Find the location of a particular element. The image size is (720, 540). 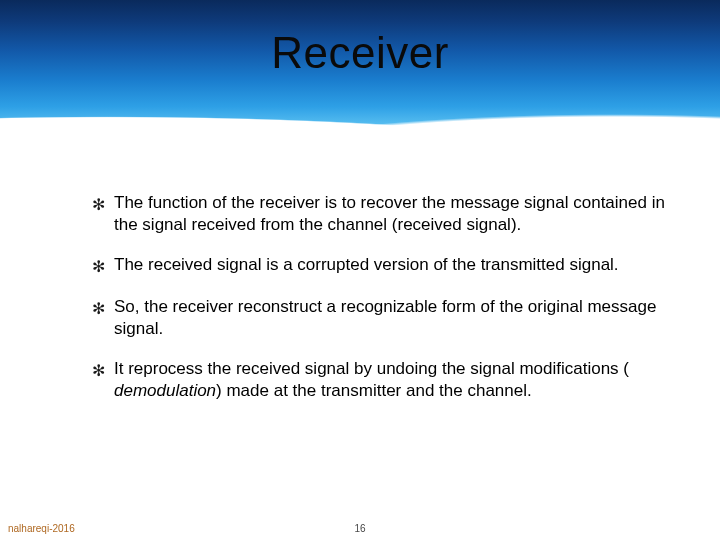

bullet-text: So, the receiver reconstruct a recogniza… is located at coordinates (393, 318).